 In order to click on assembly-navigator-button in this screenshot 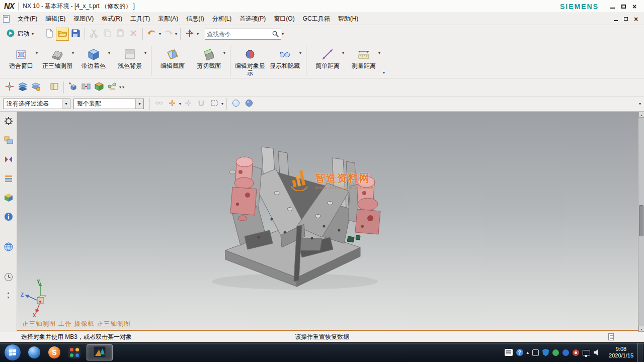, I will do `click(9, 141)`.